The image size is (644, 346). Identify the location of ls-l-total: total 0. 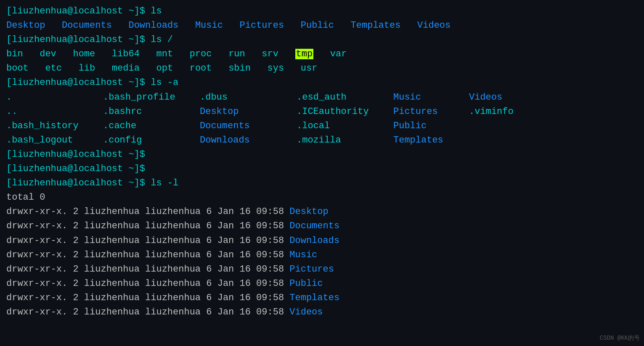
(322, 198).